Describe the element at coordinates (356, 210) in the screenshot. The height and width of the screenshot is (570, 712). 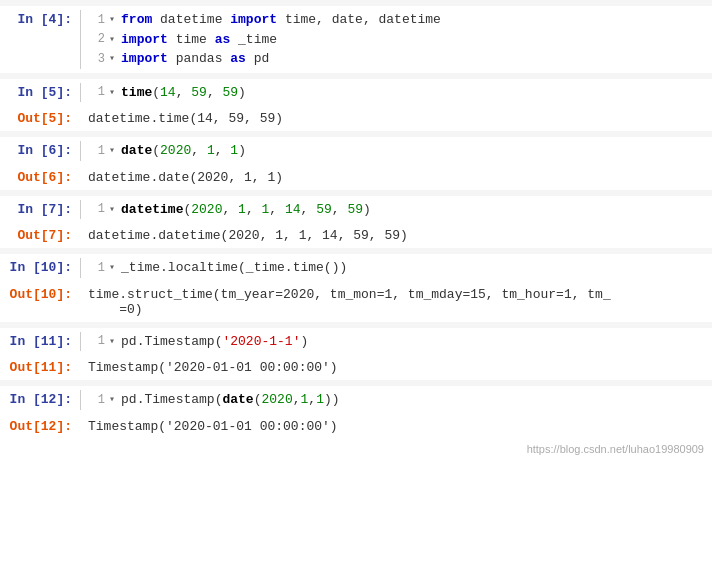
I see `cell-input-3: In [7]:1▾datetime(2020, 1, 1, 14, 59, 59…` at that location.